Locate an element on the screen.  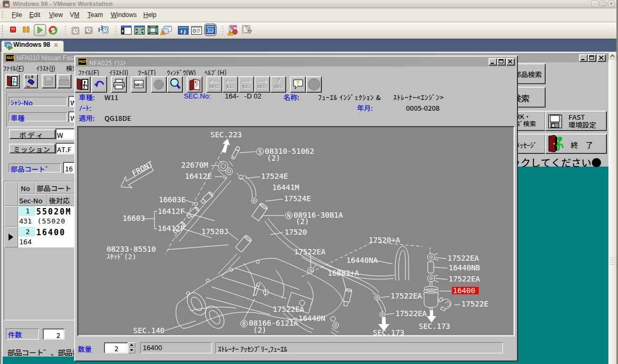
fast-app-icon: FAST is located at coordinates (10, 58).